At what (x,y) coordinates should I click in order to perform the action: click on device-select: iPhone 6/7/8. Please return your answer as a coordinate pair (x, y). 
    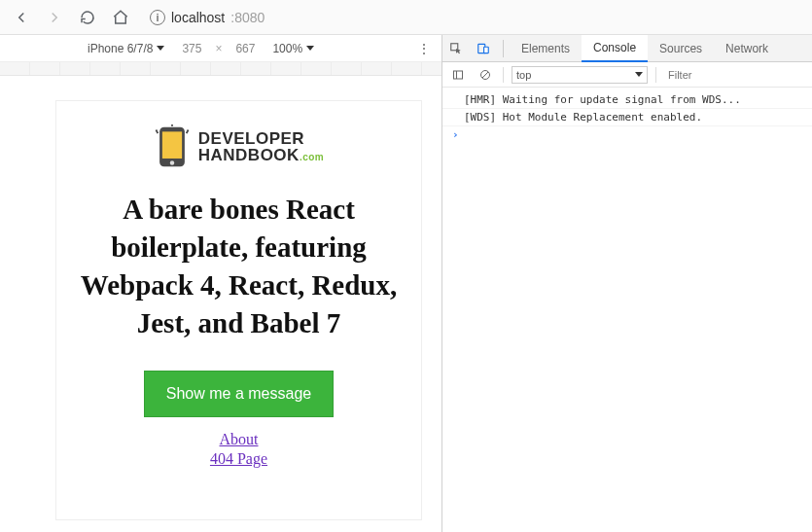
    Looking at the image, I should click on (126, 49).